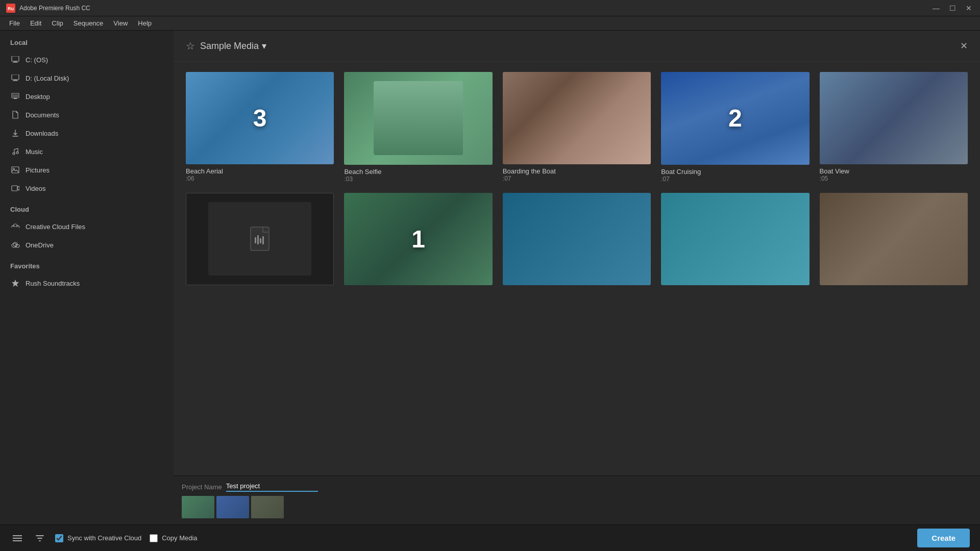 This screenshot has width=980, height=551. I want to click on media-title: Boat View, so click(894, 171).